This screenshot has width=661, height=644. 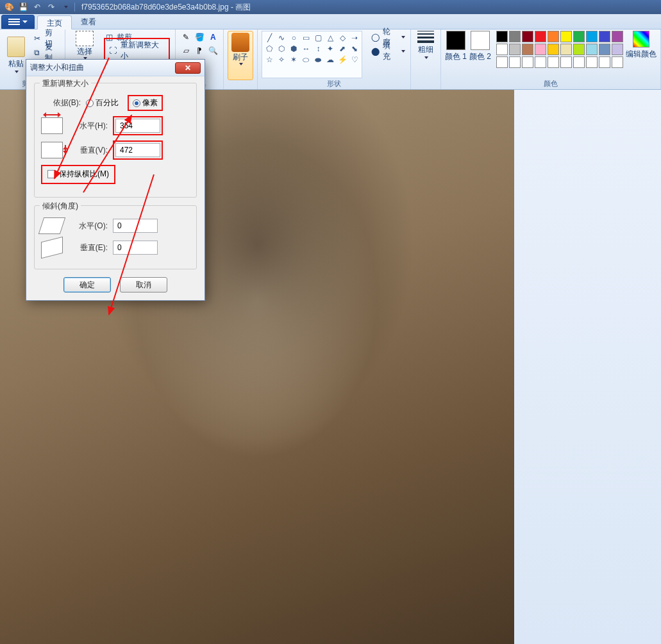 What do you see at coordinates (199, 37) in the screenshot?
I see `fill-tool: 🪣` at bounding box center [199, 37].